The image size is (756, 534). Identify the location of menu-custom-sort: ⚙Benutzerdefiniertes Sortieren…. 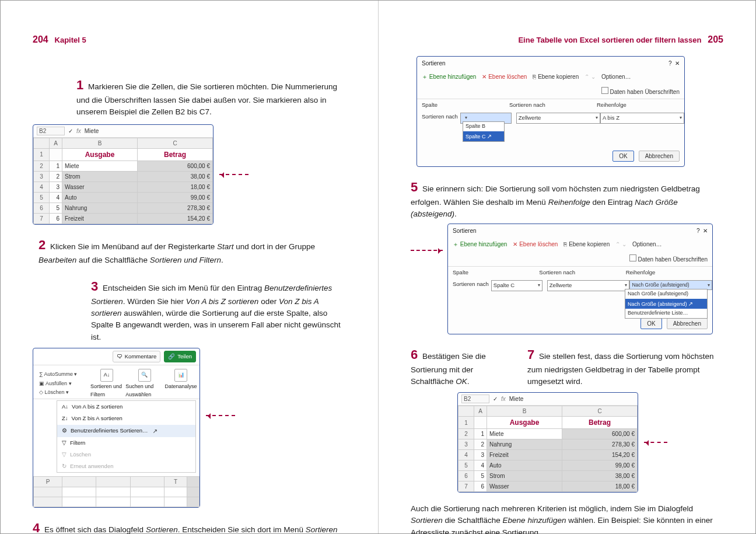
(126, 431).